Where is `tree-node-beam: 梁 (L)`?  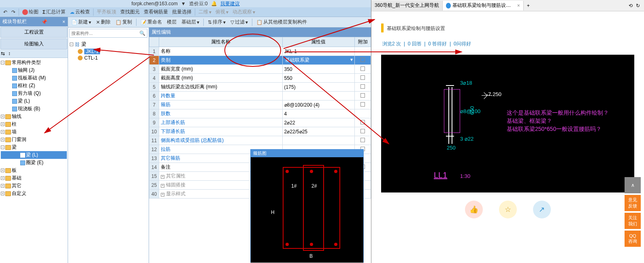 tree-node-beam: 梁 (L) is located at coordinates (34, 101).